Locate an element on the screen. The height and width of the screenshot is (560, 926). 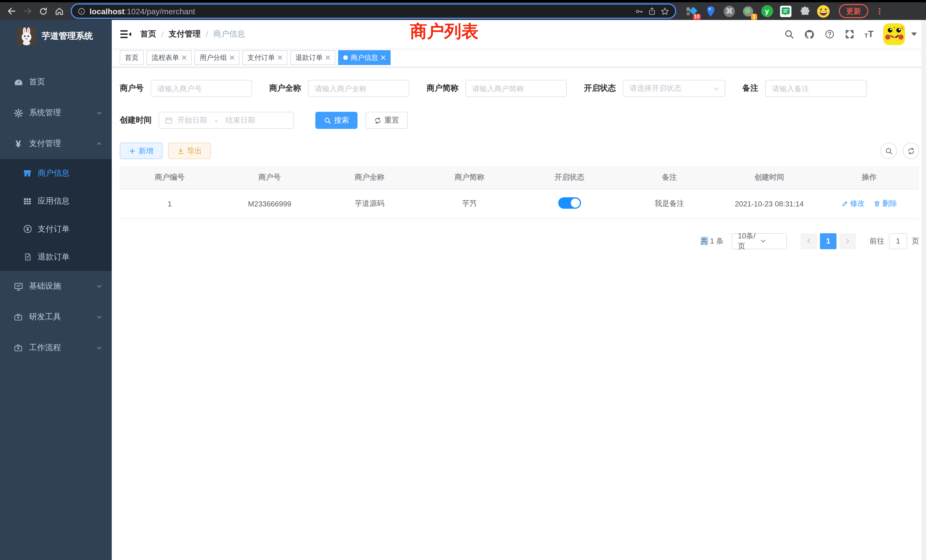
status-toggle is located at coordinates (569, 203).